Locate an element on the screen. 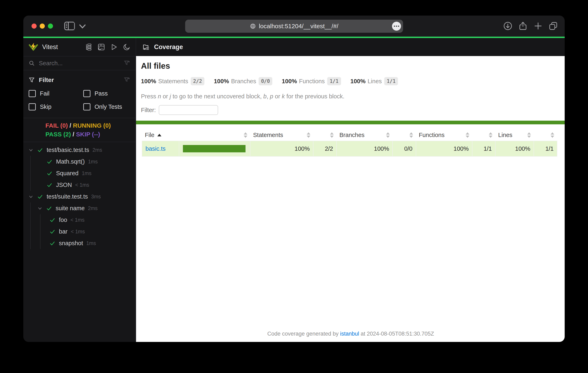 This screenshot has height=373, width=588. test-file-row: test/suite.test.ts 3ms is located at coordinates (80, 197).